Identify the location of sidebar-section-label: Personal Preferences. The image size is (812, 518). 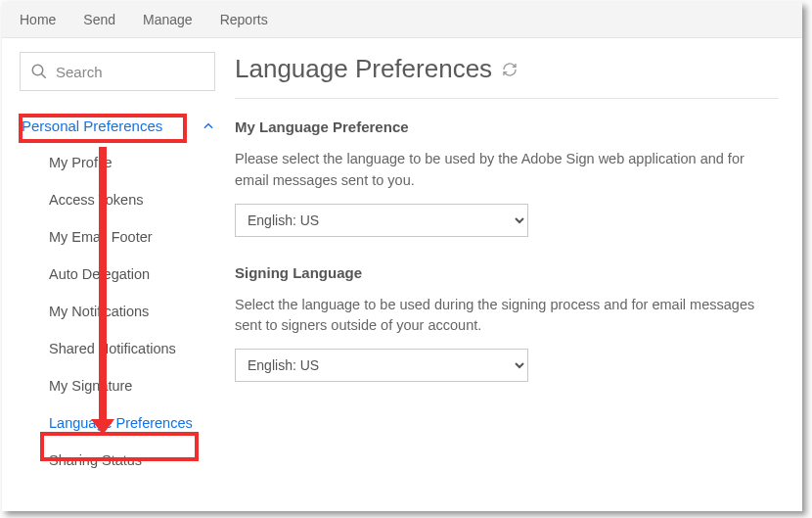
(92, 125).